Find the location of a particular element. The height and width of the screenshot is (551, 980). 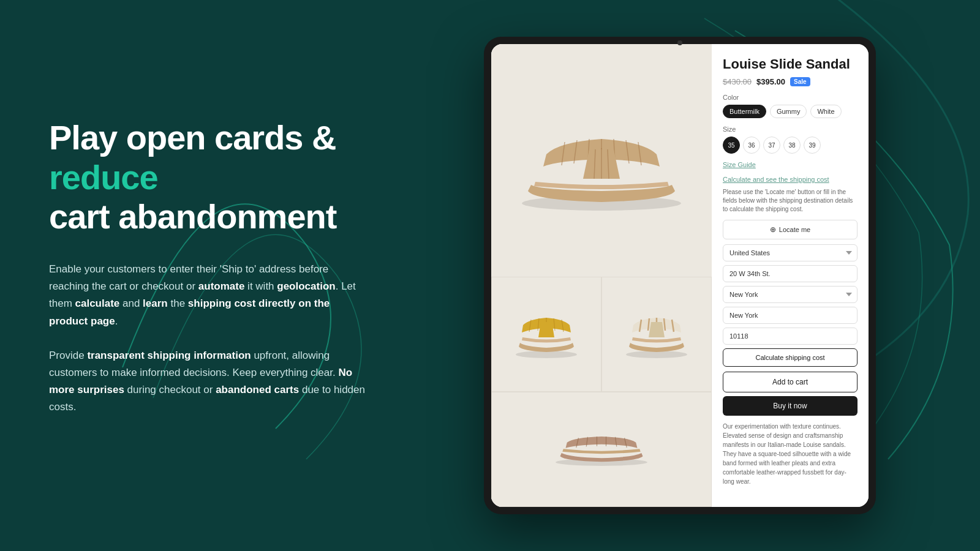

product-title: Louise Slide Sandal is located at coordinates (790, 64).